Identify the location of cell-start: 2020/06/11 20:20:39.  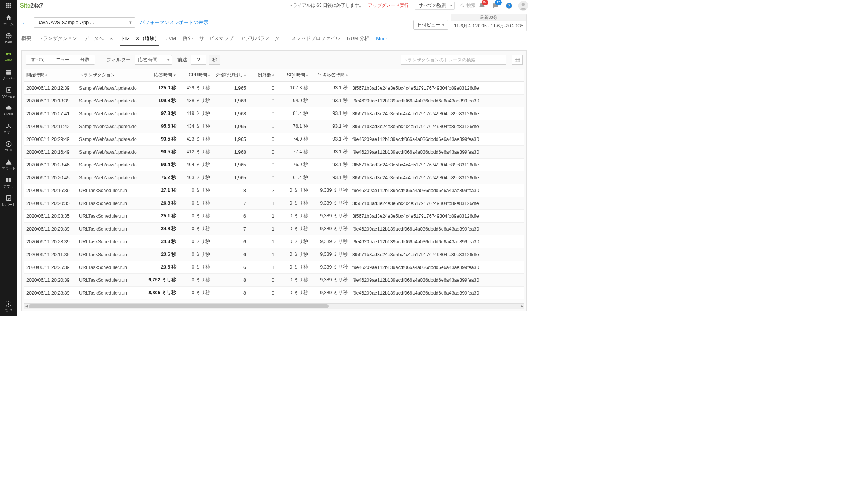
(50, 280).